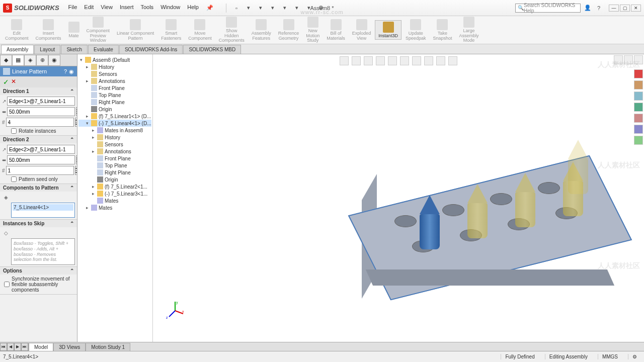  What do you see at coordinates (18, 60) in the screenshot?
I see `pm-tab-property: ▦` at bounding box center [18, 60].